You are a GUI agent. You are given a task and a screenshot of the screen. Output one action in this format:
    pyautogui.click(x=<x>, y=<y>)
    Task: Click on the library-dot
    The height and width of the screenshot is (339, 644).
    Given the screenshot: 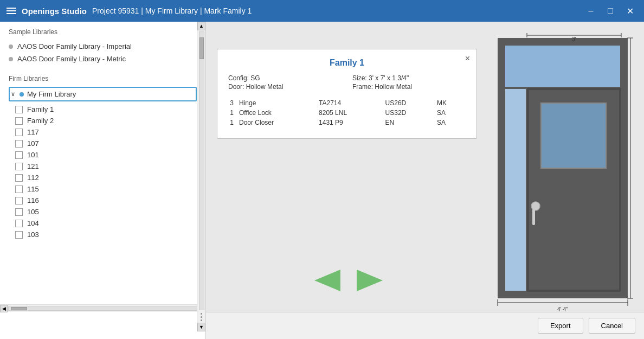 What is the action you would take?
    pyautogui.click(x=11, y=59)
    